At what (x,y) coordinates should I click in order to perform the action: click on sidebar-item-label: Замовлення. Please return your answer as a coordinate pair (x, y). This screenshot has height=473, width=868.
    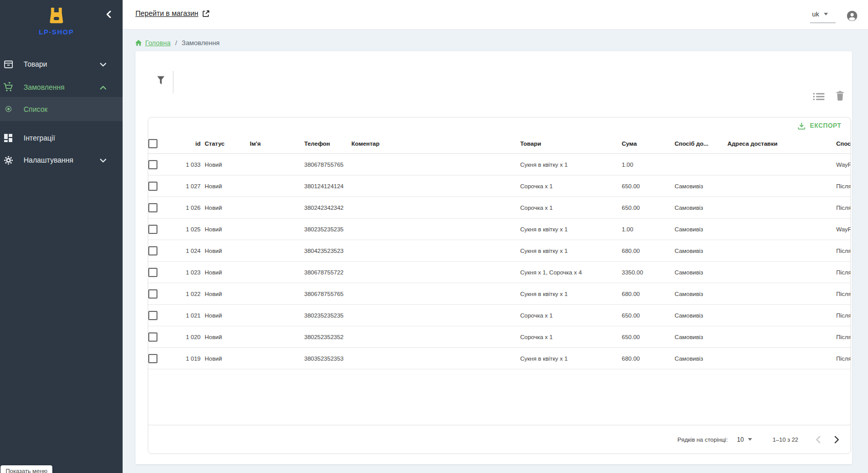
    Looking at the image, I should click on (44, 87).